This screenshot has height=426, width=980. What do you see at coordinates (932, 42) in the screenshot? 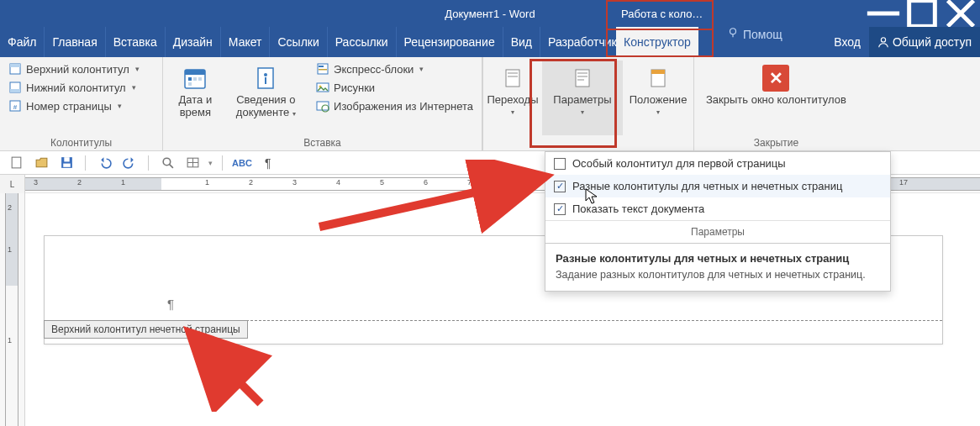
I see `share-label: Общий доступ` at bounding box center [932, 42].